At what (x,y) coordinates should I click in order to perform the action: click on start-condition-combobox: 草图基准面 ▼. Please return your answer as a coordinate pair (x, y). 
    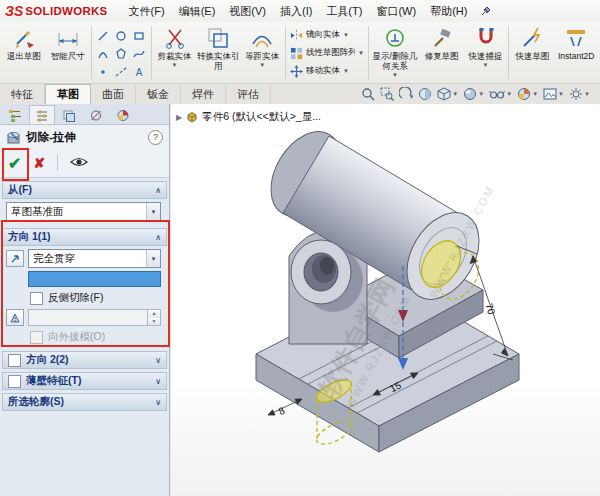
    Looking at the image, I should click on (84, 212).